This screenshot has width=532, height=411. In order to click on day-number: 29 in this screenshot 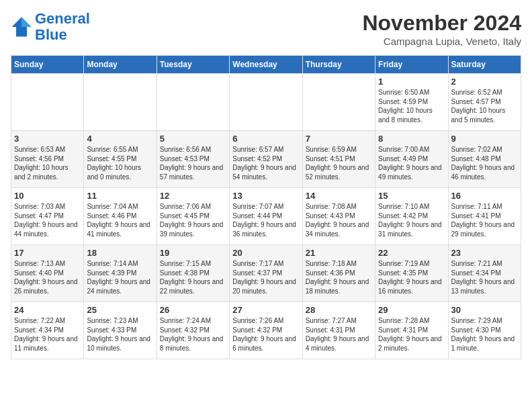, I will do `click(411, 310)`.